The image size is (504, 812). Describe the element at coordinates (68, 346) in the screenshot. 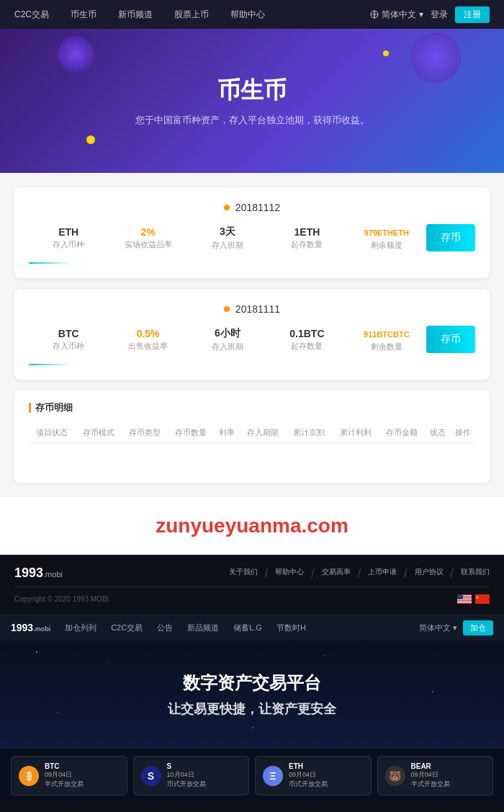

I see `coin-label-2: 存入币种` at that location.